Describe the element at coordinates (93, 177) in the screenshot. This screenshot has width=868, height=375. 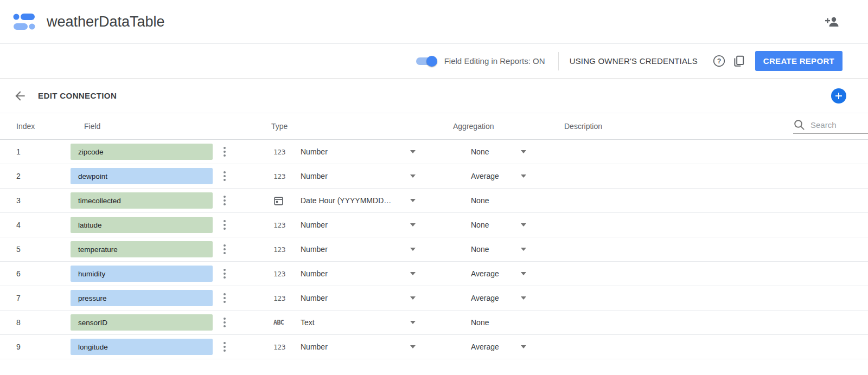
I see `field-chip-label: dewpoint` at that location.